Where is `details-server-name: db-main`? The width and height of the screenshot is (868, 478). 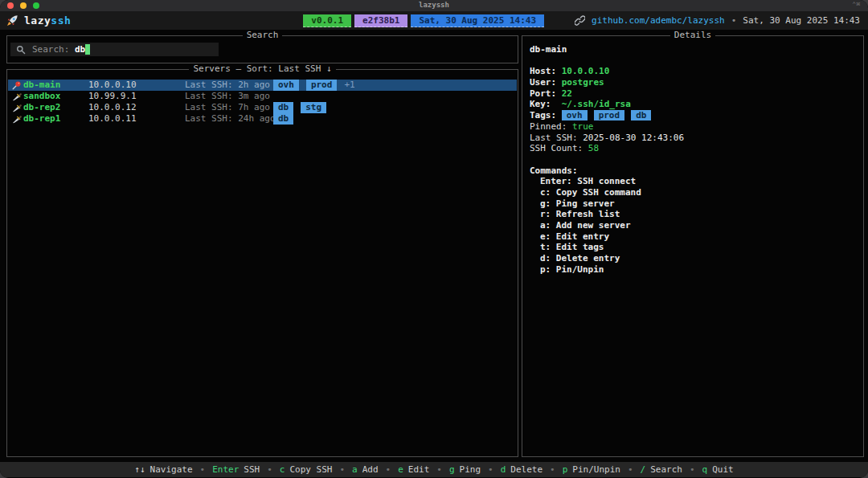 details-server-name: db-main is located at coordinates (694, 50).